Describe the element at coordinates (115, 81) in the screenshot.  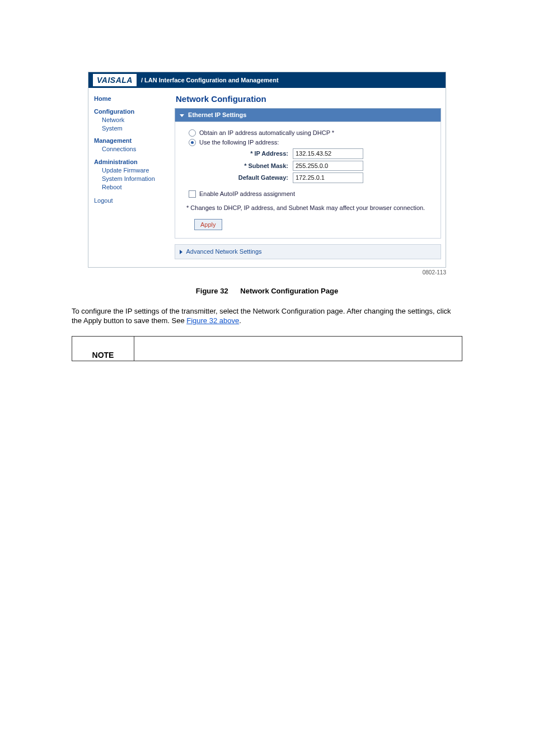
I see `brand-logo: VAISALA` at that location.